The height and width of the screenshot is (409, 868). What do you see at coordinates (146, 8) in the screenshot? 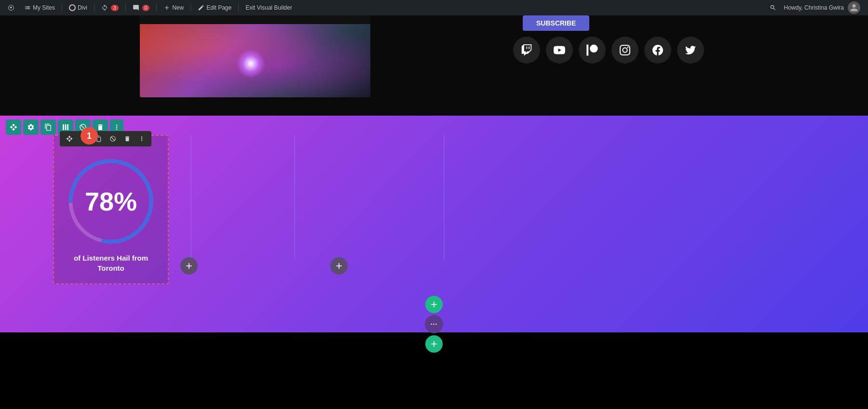
I see `comments-badge: 0` at bounding box center [146, 8].